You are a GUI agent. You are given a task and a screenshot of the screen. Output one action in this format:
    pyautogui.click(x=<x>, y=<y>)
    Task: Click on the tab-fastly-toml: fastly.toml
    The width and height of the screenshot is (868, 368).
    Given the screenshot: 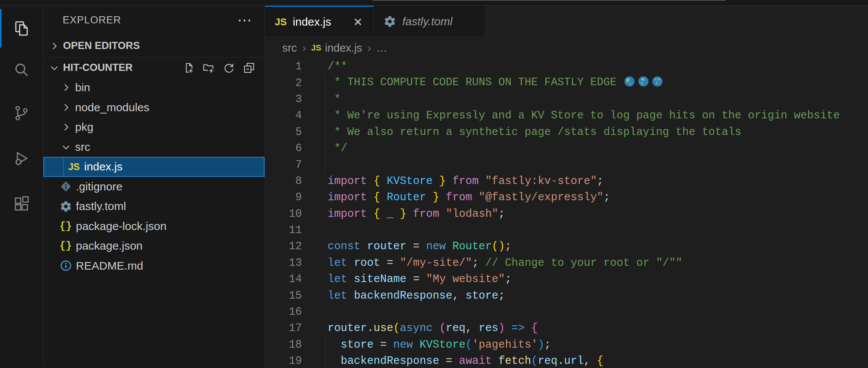 What is the action you would take?
    pyautogui.click(x=429, y=21)
    